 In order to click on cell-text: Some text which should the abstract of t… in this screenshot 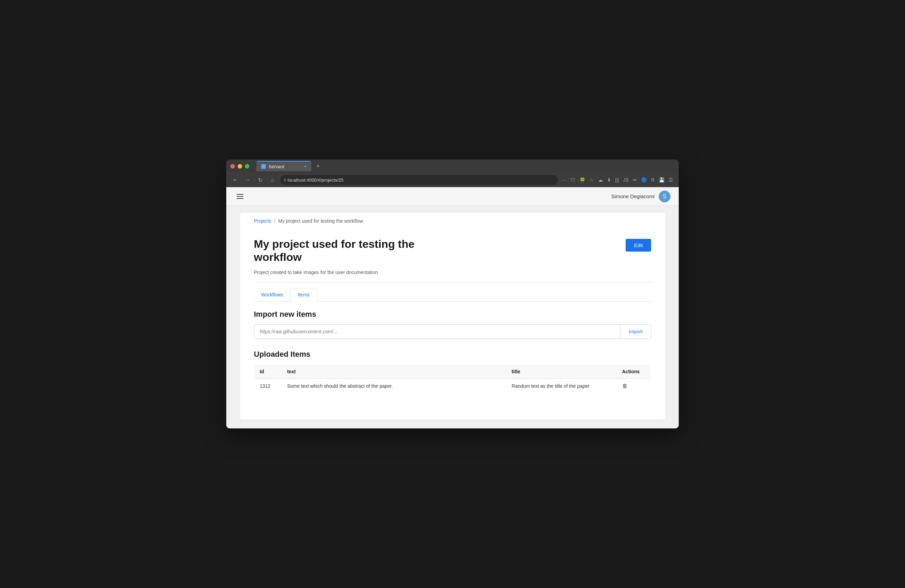, I will do `click(394, 386)`.